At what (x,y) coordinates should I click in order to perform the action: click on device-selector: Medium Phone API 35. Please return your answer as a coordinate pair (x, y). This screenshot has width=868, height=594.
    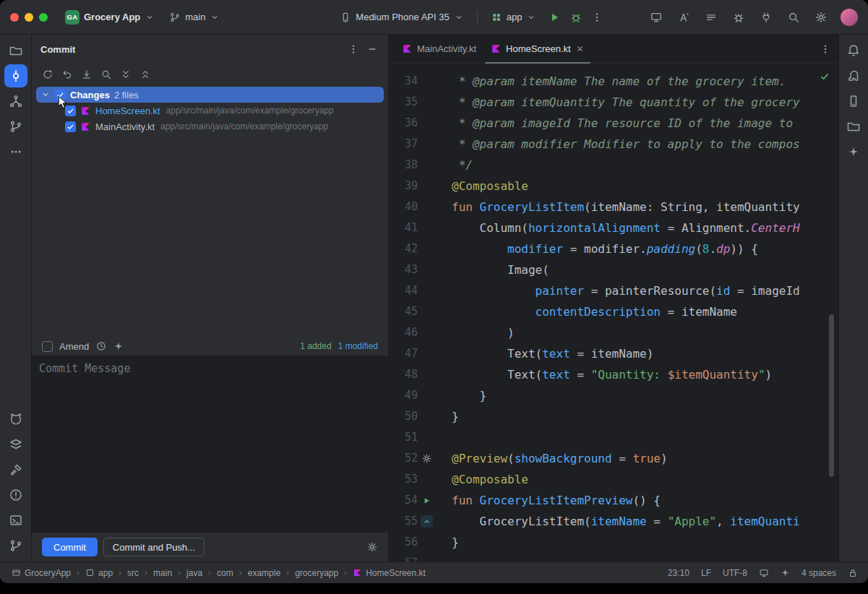
    Looking at the image, I should click on (402, 17).